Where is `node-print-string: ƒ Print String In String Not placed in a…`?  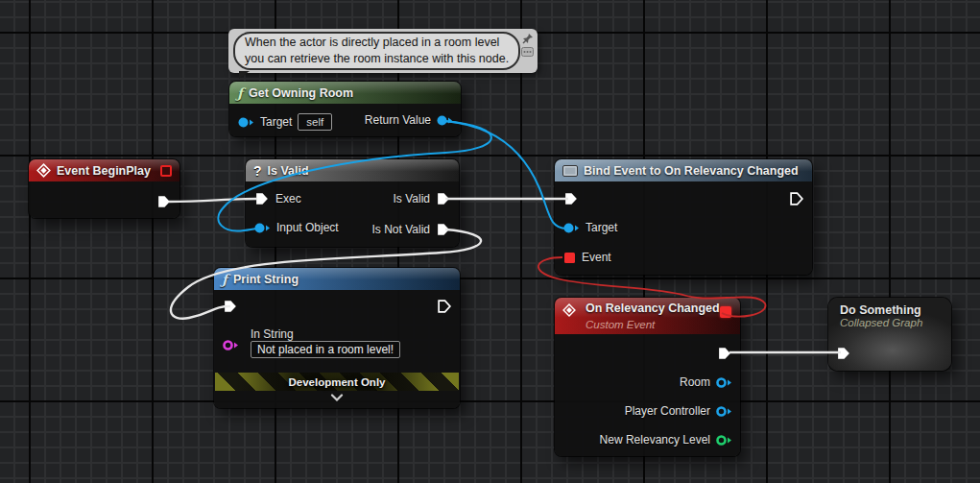 node-print-string: ƒ Print String In String Not placed in a… is located at coordinates (337, 338).